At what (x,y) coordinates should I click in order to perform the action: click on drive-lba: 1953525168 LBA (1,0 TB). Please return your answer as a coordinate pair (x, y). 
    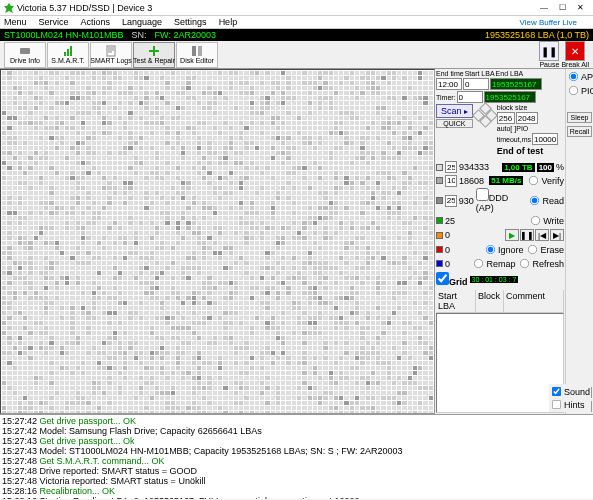
    Looking at the image, I should click on (537, 35).